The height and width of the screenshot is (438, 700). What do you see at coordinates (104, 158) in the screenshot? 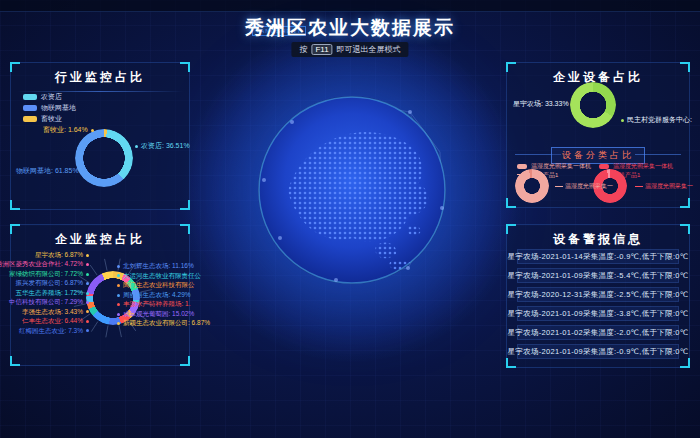
I see `industry-donut-chart` at bounding box center [104, 158].